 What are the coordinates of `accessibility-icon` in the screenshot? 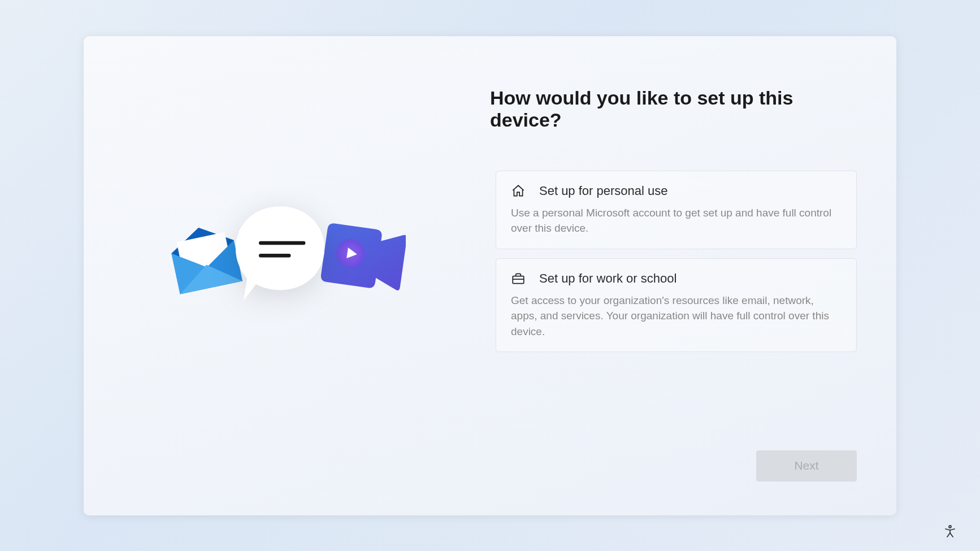 It's located at (950, 531).